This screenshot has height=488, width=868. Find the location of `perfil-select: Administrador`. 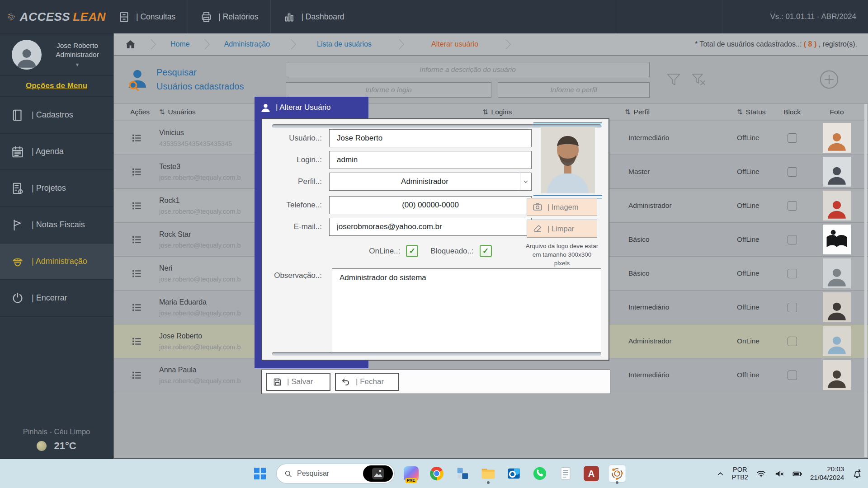

perfil-select: Administrador is located at coordinates (430, 182).